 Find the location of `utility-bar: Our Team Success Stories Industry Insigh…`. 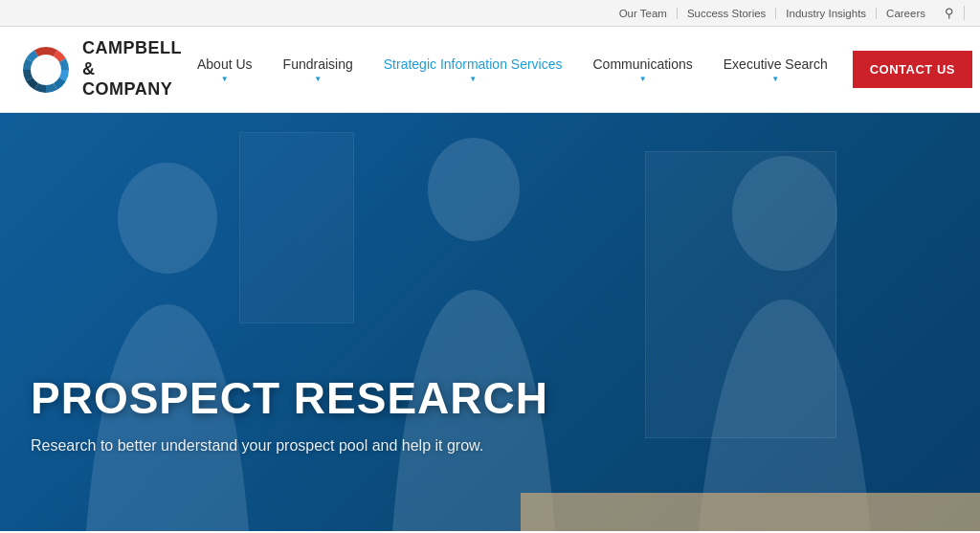

utility-bar: Our Team Success Stories Industry Insigh… is located at coordinates (490, 13).